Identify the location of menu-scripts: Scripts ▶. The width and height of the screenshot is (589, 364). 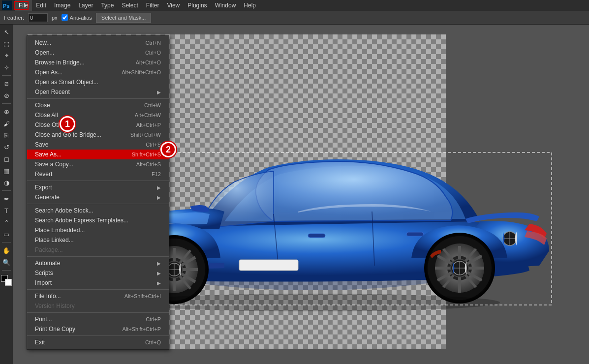
(98, 273).